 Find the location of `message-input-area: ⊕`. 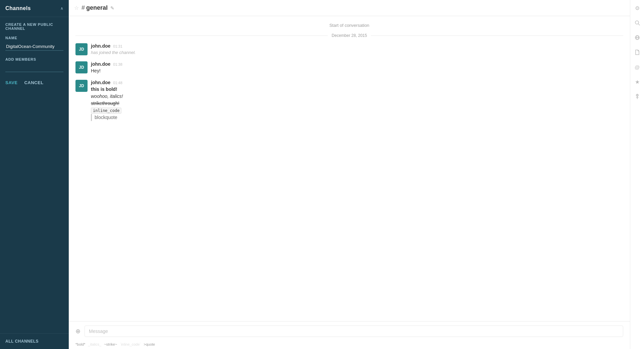

message-input-area: ⊕ is located at coordinates (350, 331).